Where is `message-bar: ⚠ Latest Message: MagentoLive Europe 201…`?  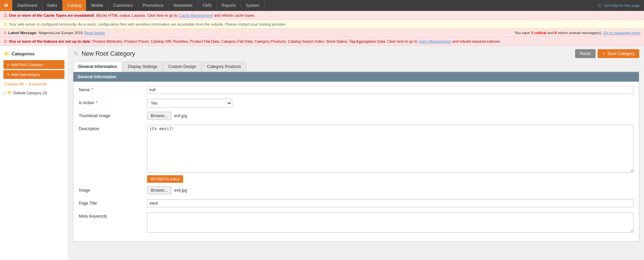
message-bar: ⚠ Latest Message: MagentoLive Europe 201… is located at coordinates (322, 33).